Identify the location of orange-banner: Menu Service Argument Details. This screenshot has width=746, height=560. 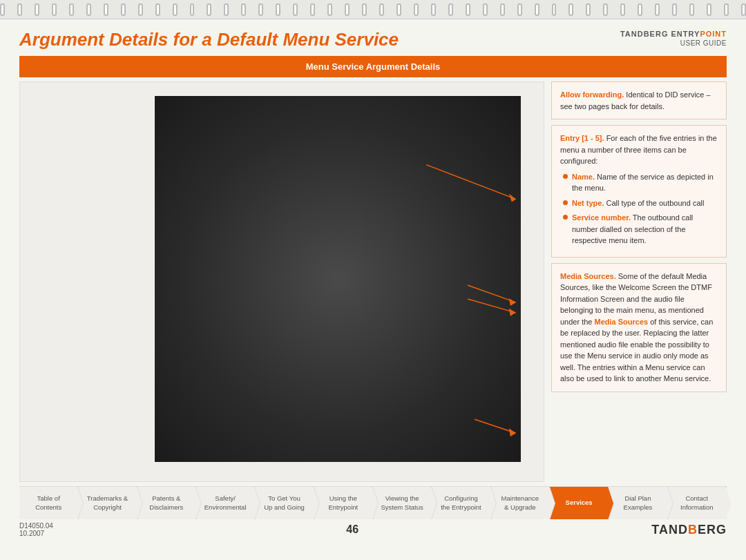
(373, 66).